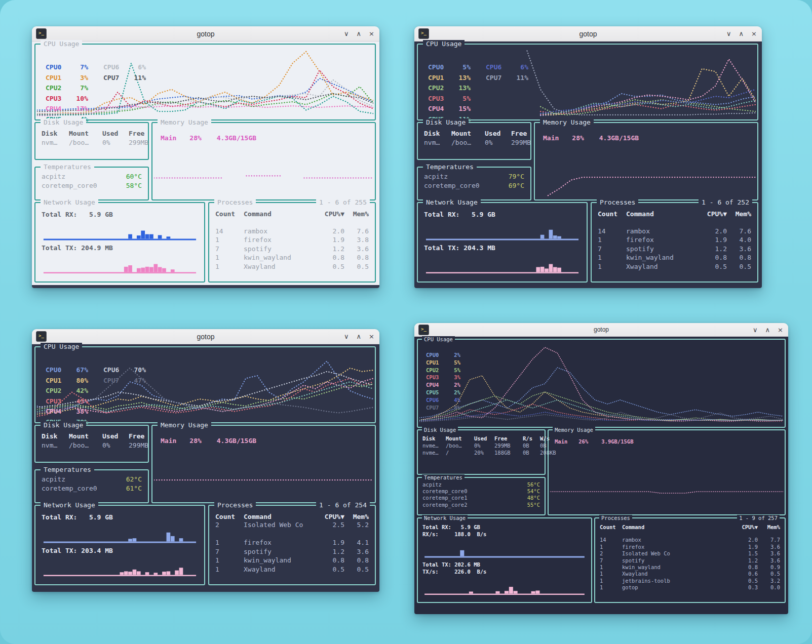 Image resolution: width=812 pixels, height=644 pixels. I want to click on cpu-name: CPU7, so click(114, 78).